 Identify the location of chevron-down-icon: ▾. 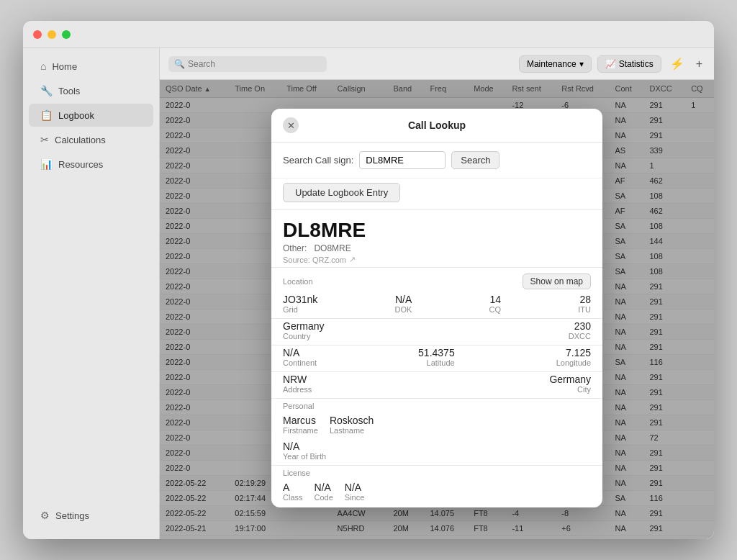
(582, 64).